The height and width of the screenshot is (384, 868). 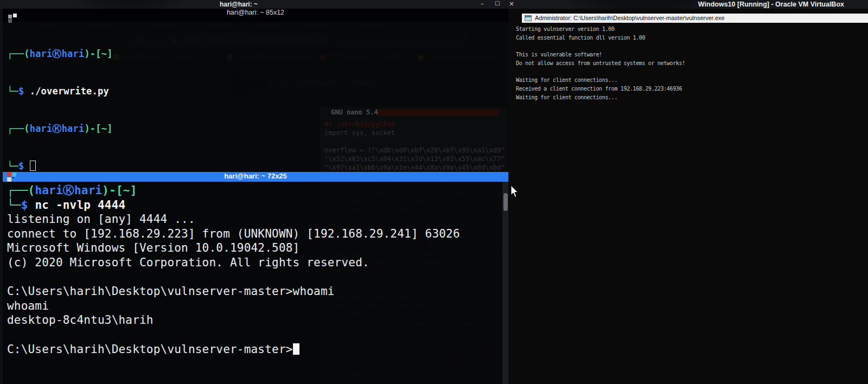 I want to click on top-terminal-title: hari@hari: ~ 85x12, so click(x=256, y=12).